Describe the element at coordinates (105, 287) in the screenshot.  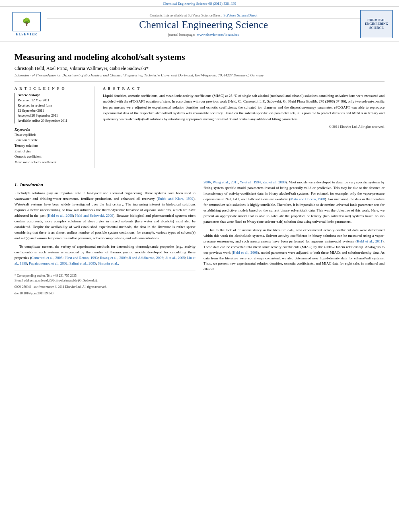
I see `issn-line: 0009-2509/$ - see front matter © 2011 El…` at that location.